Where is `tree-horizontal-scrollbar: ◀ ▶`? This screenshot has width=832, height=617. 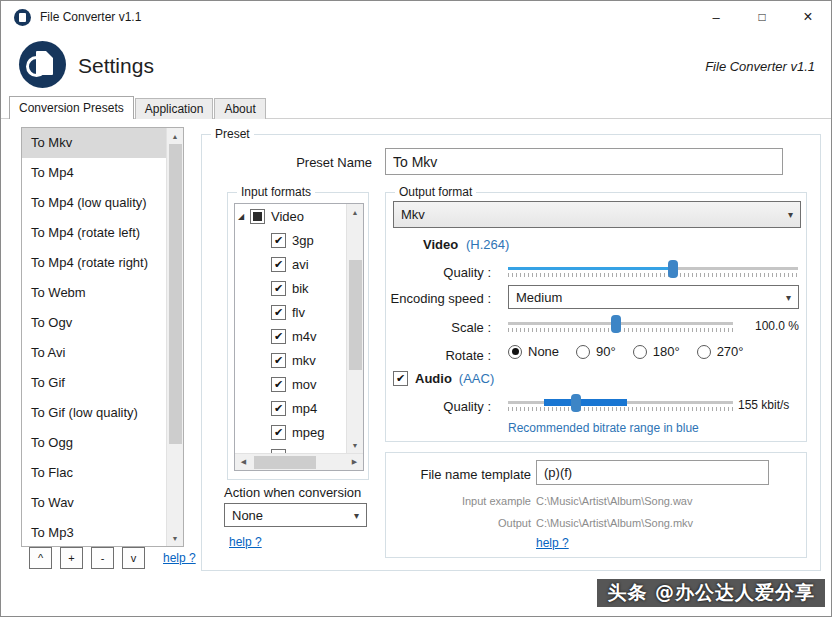 tree-horizontal-scrollbar: ◀ ▶ is located at coordinates (299, 462).